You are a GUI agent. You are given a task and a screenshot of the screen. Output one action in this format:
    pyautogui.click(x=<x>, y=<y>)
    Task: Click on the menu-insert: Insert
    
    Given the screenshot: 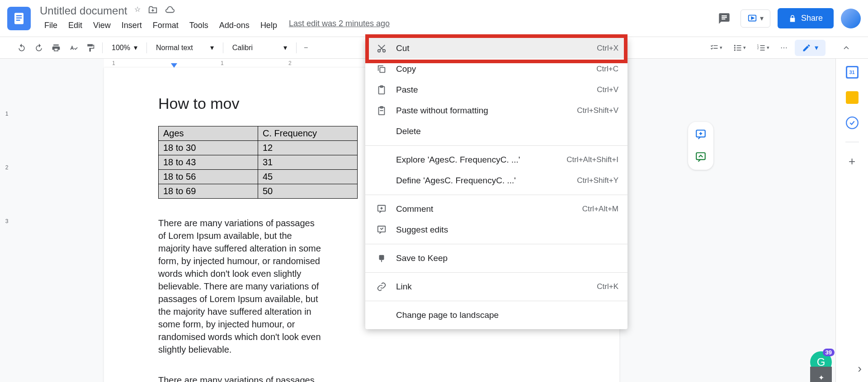 What is the action you would take?
    pyautogui.click(x=132, y=25)
    